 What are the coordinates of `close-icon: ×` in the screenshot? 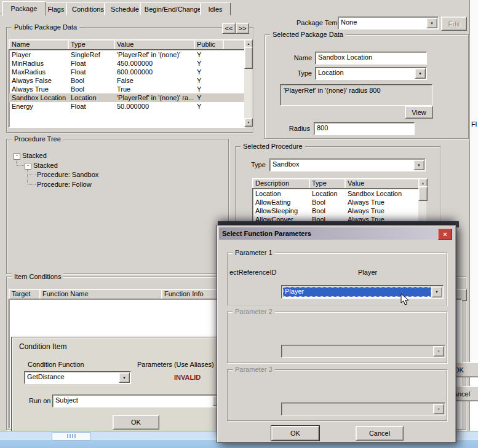 It's located at (445, 234).